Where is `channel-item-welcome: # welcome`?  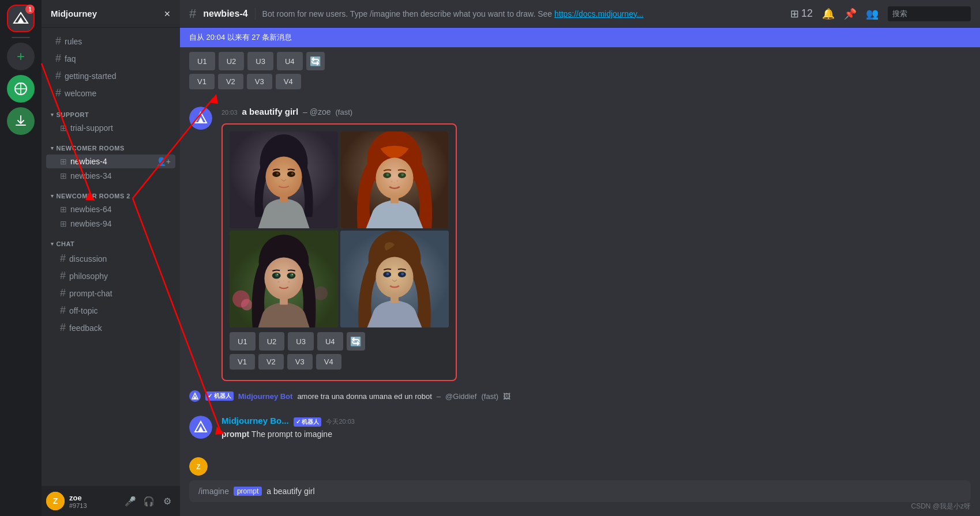
channel-item-welcome: # welcome is located at coordinates (111, 93).